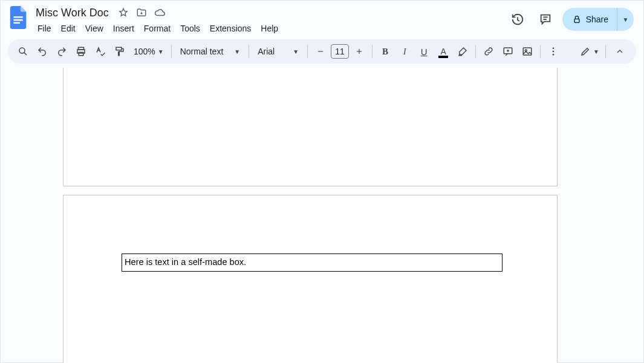  What do you see at coordinates (100, 51) in the screenshot?
I see `spellcheck-icon` at bounding box center [100, 51].